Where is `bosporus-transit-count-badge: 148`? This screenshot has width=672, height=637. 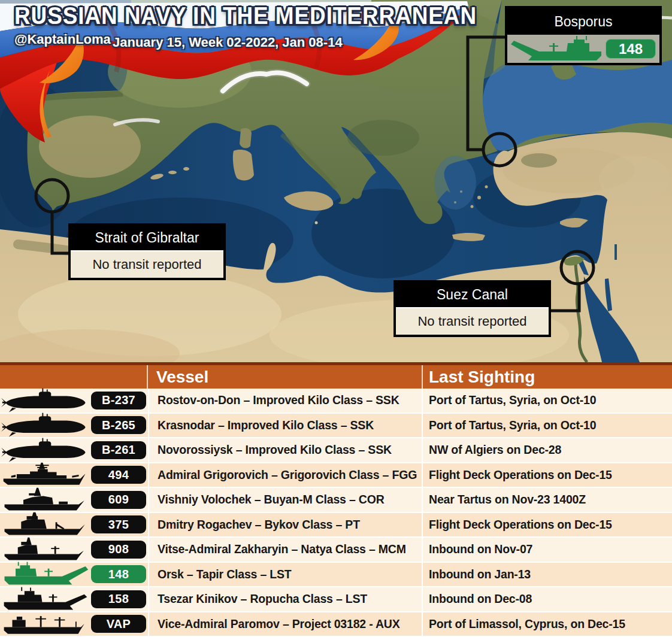 bosporus-transit-count-badge: 148 is located at coordinates (631, 49).